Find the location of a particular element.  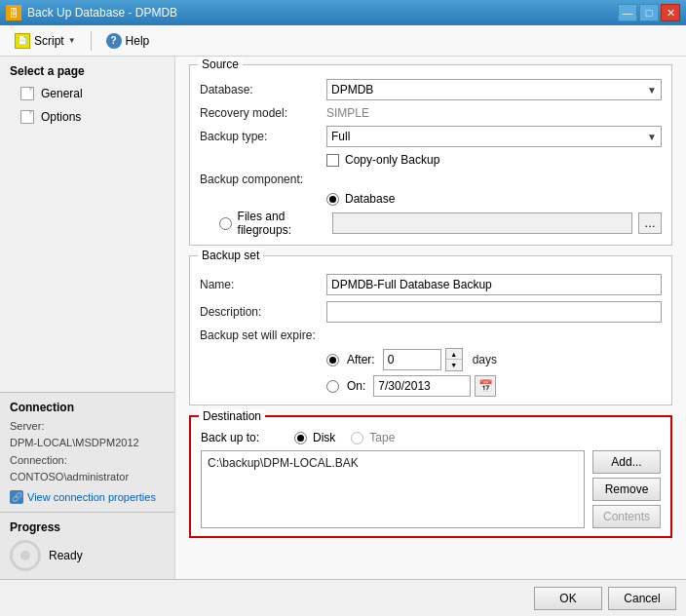

sidebar-options-label: Options is located at coordinates (60, 117).